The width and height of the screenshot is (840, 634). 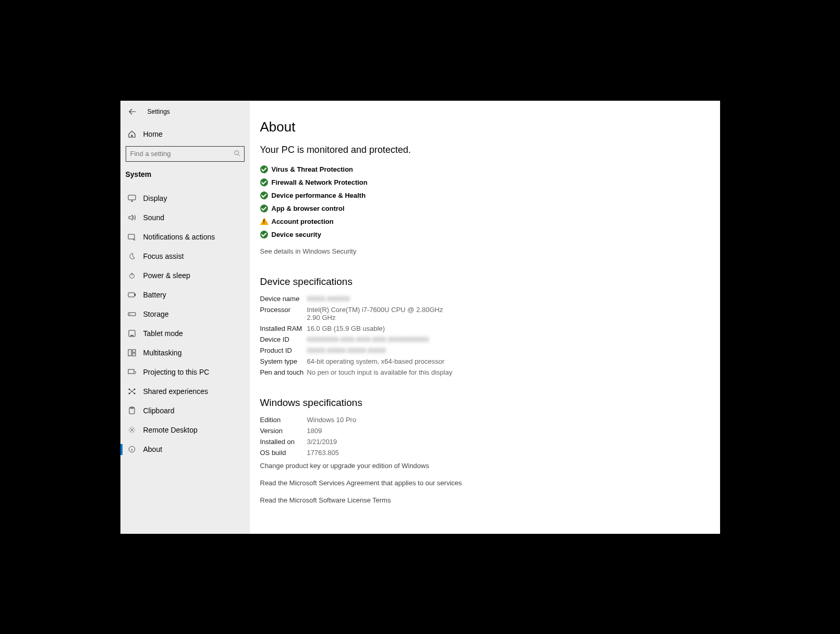 What do you see at coordinates (185, 334) in the screenshot?
I see `nav-tablet: Tablet mode` at bounding box center [185, 334].